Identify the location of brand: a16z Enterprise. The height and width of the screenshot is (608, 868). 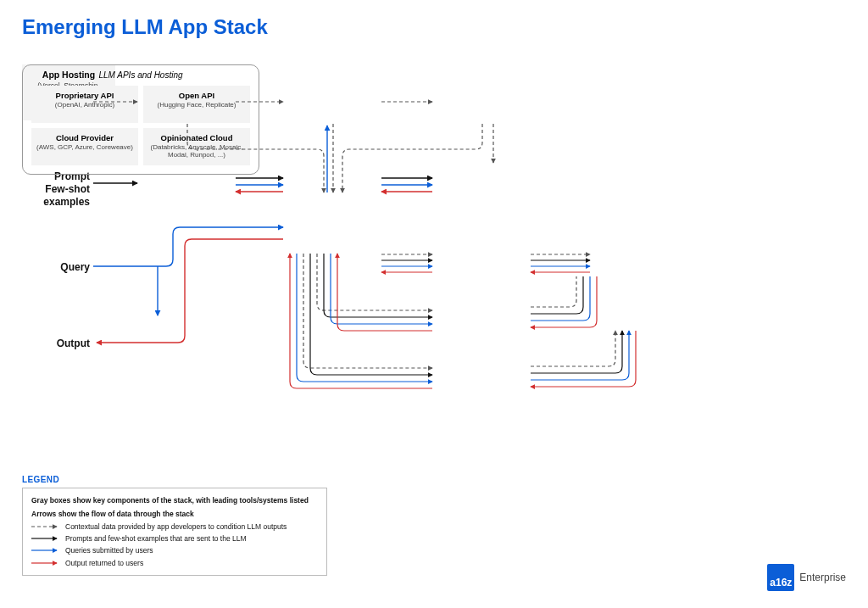
(807, 577).